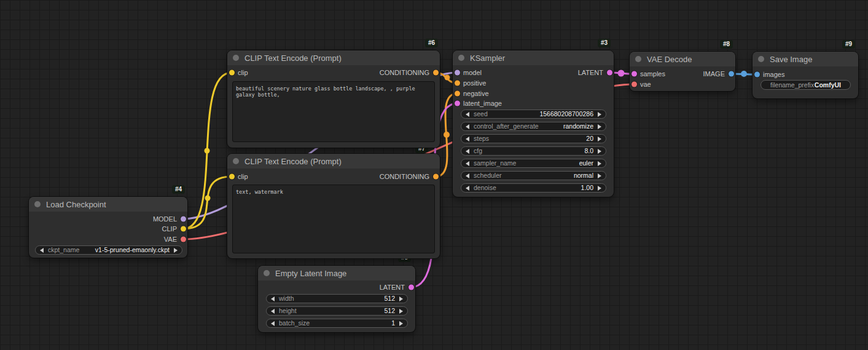 The image size is (868, 350). Describe the element at coordinates (457, 103) in the screenshot. I see `input-port-latent-image` at that location.